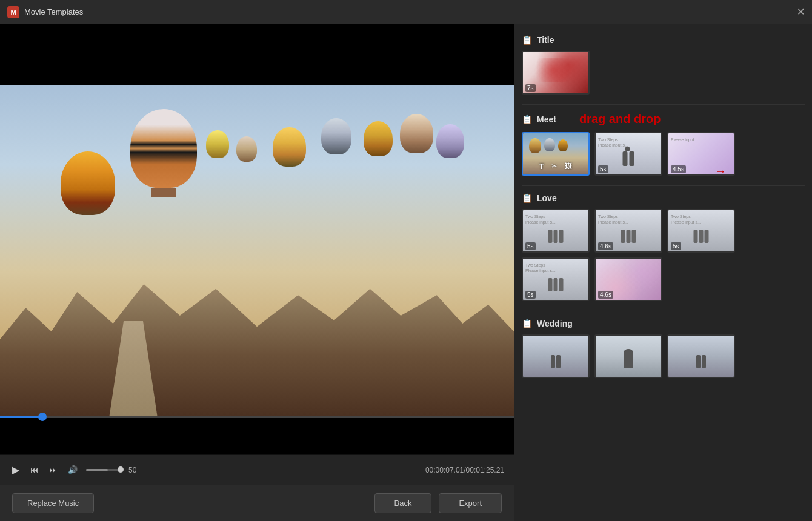 The width and height of the screenshot is (812, 521). I want to click on controls-bar: ▶ ⏮ ⏭ 🔊 50 00:00:07.01/00:01:25.21, so click(257, 470).